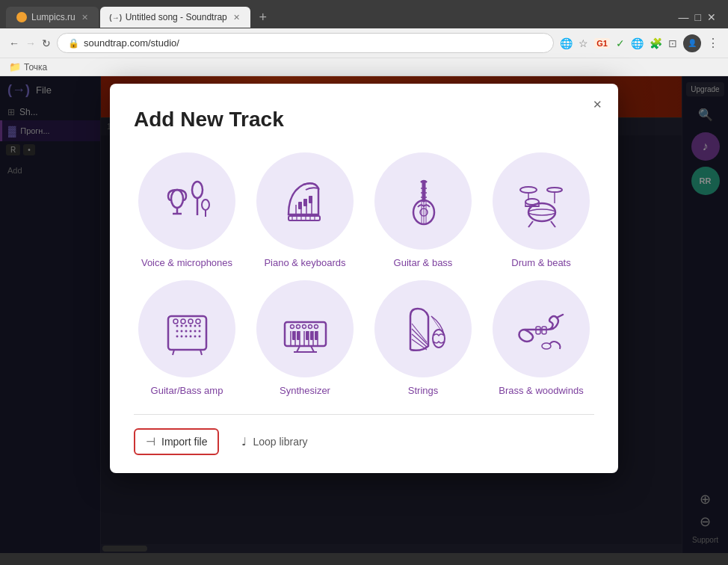 The height and width of the screenshot is (565, 728). I want to click on track-circle-guitar, so click(423, 201).